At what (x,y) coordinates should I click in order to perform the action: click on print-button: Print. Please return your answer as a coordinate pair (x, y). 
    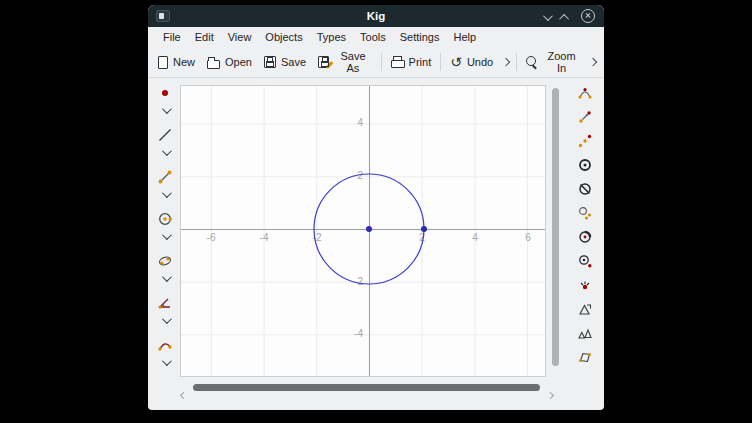
    Looking at the image, I should click on (412, 62).